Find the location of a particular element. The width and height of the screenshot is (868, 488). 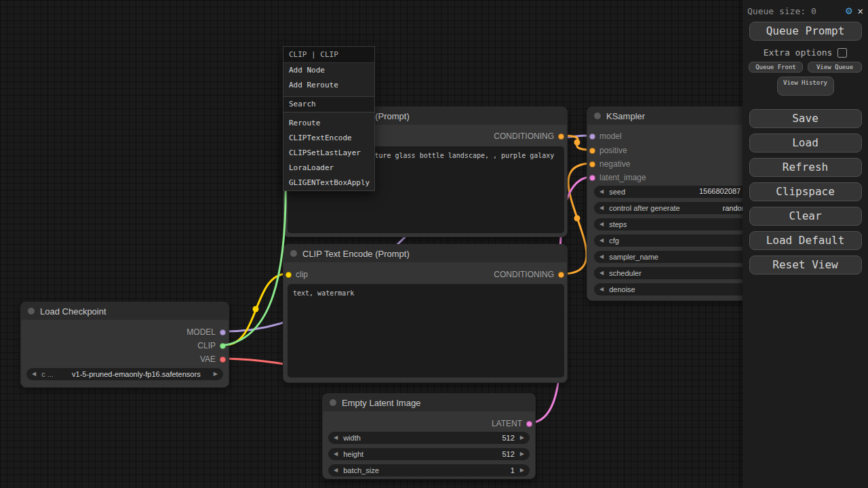

queue-front-button: Queue Front is located at coordinates (776, 67).